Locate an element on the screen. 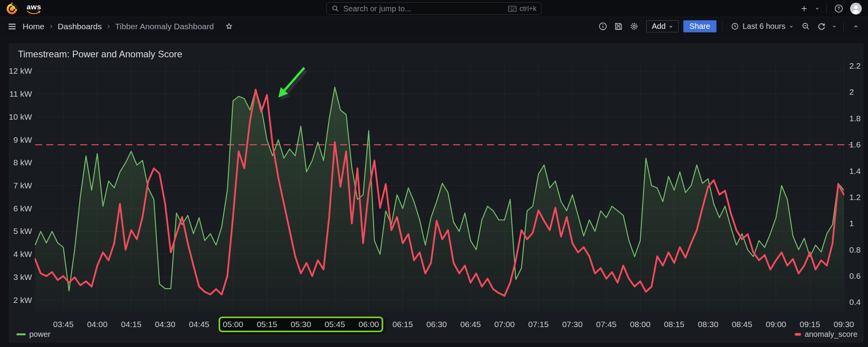 The image size is (868, 347). chevron-up-icon is located at coordinates (856, 27).